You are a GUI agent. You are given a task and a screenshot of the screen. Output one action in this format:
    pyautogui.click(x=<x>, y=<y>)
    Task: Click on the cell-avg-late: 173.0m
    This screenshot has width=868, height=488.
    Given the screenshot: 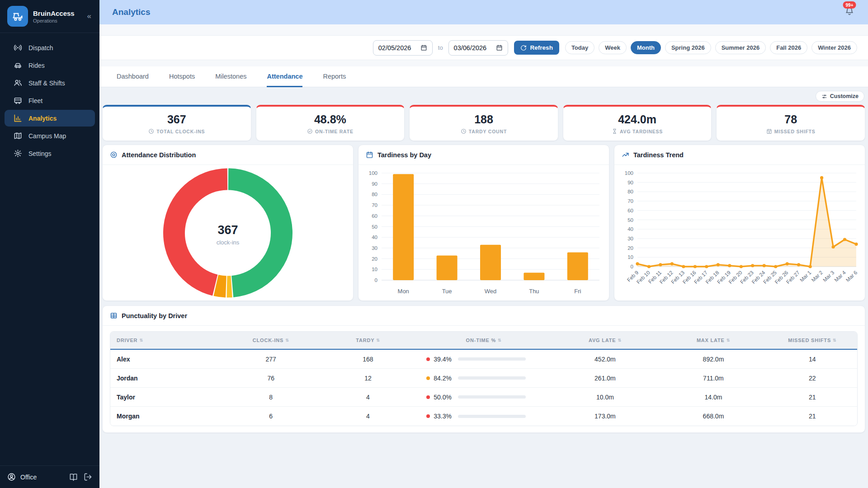 What is the action you would take?
    pyautogui.click(x=605, y=416)
    